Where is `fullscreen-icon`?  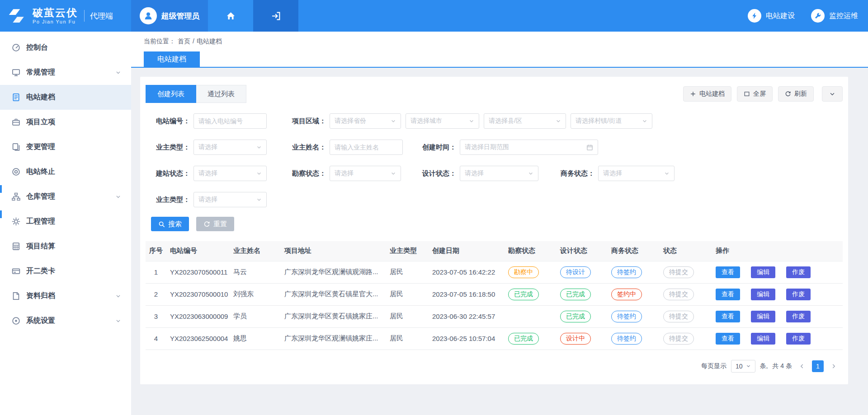
fullscreen-icon is located at coordinates (747, 94).